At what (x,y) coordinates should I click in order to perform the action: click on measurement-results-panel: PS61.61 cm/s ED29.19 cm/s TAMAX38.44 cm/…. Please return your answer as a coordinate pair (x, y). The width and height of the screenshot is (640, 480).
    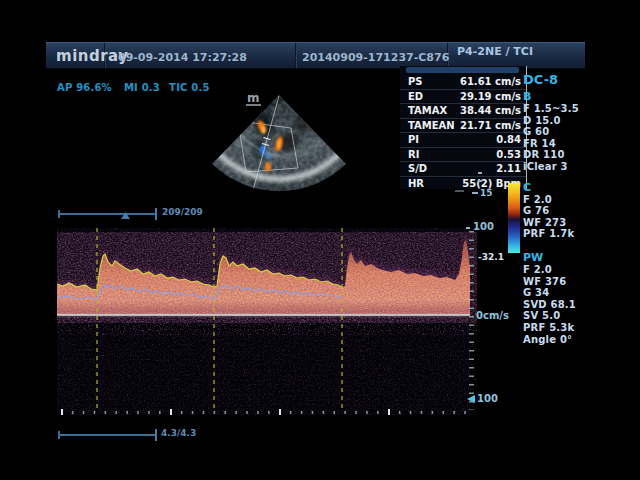
    Looking at the image, I should click on (464, 128).